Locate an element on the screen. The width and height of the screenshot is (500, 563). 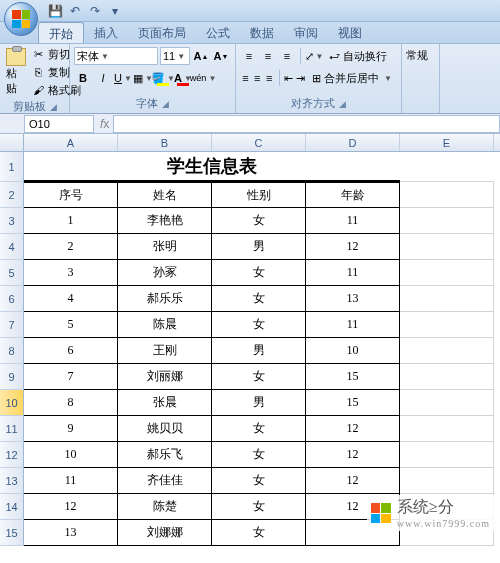
cell: 3 is located at coordinates (71, 273).